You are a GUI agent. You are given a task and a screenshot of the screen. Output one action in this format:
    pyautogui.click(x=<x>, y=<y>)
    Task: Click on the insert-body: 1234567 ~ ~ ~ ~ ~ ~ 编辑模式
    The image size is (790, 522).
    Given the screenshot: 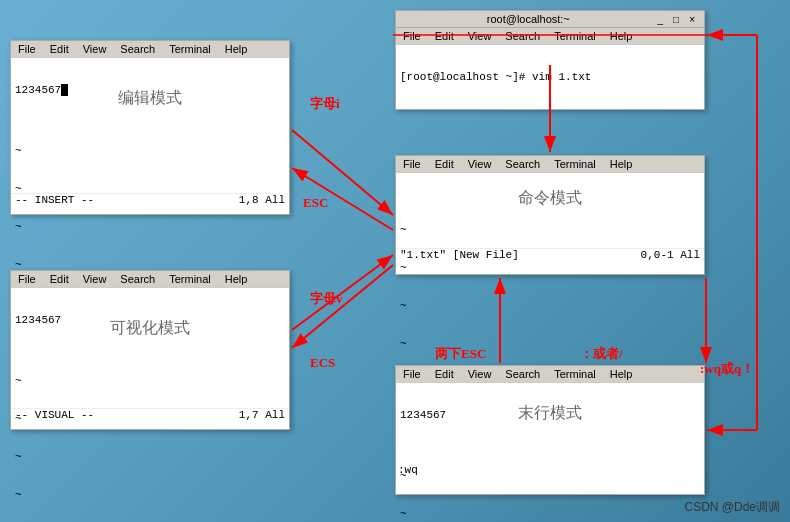 What is the action you would take?
    pyautogui.click(x=150, y=126)
    